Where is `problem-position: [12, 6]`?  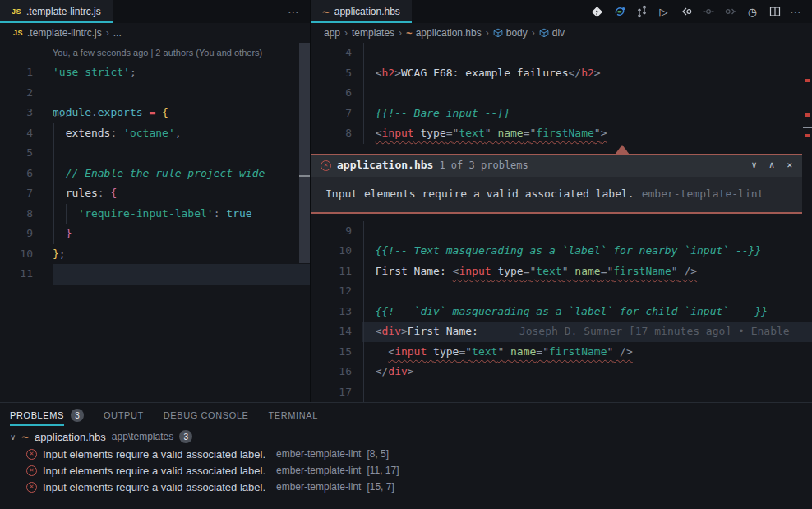
problem-position: [12, 6] is located at coordinates (380, 487).